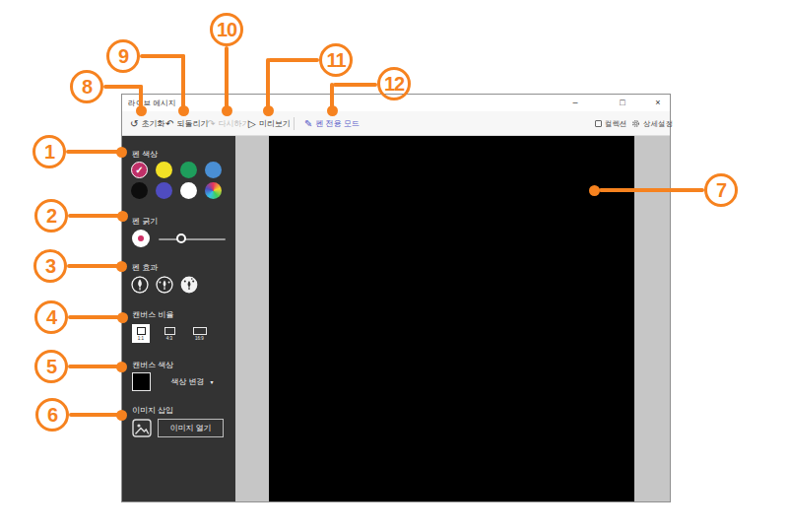 The image size is (788, 532). I want to click on open-image-label: 이미지 열기, so click(190, 428).